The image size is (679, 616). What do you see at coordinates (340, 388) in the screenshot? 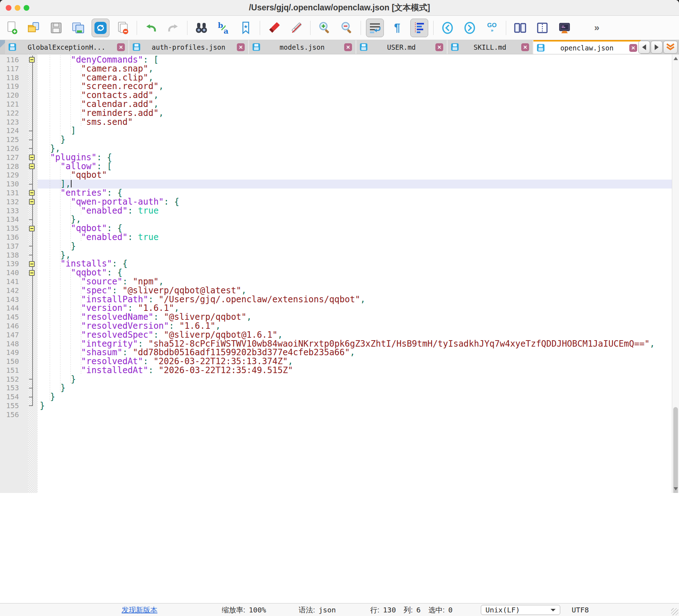
I see `code-line: 153}` at bounding box center [340, 388].